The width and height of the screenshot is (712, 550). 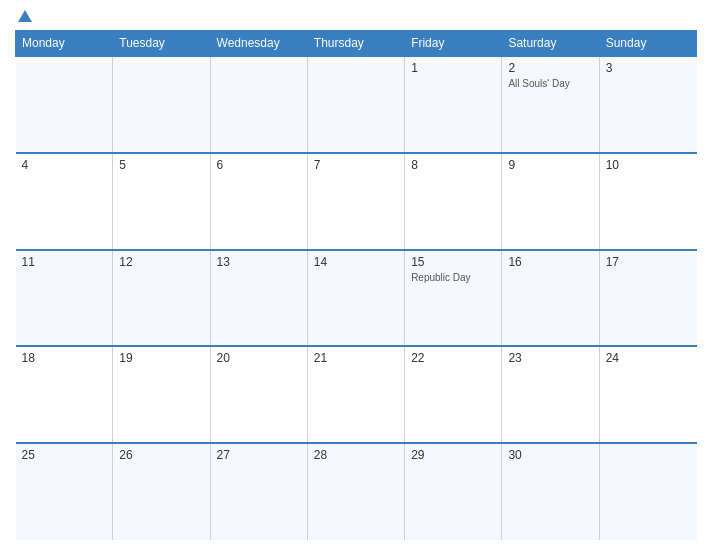 What do you see at coordinates (356, 492) in the screenshot?
I see `day-cell: 28` at bounding box center [356, 492].